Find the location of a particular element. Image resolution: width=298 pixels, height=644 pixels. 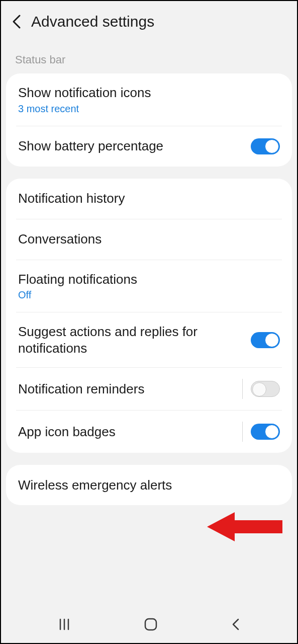

page-title: Advanced settings is located at coordinates (92, 22).